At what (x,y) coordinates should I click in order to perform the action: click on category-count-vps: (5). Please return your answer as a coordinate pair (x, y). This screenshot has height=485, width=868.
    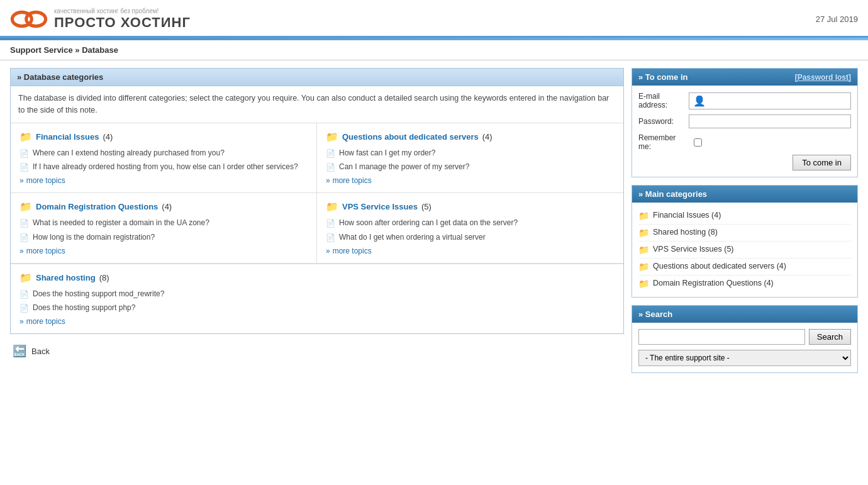
    Looking at the image, I should click on (426, 206).